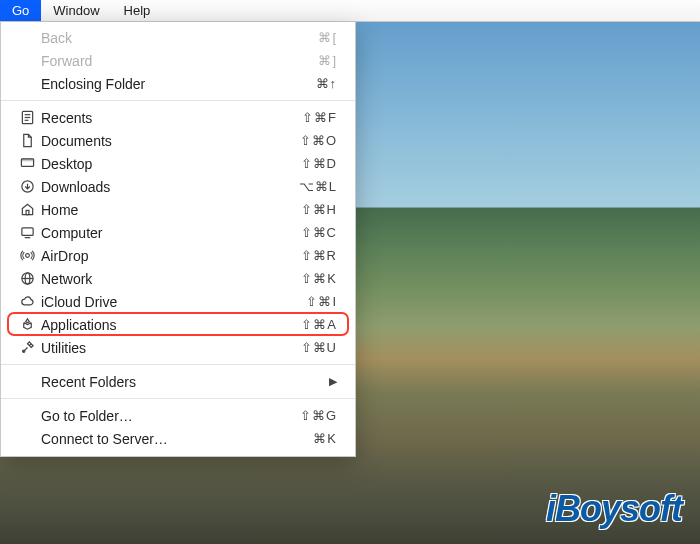 This screenshot has height=544, width=700. Describe the element at coordinates (318, 186) in the screenshot. I see `menu-shortcut: ⌥⌘L` at that location.